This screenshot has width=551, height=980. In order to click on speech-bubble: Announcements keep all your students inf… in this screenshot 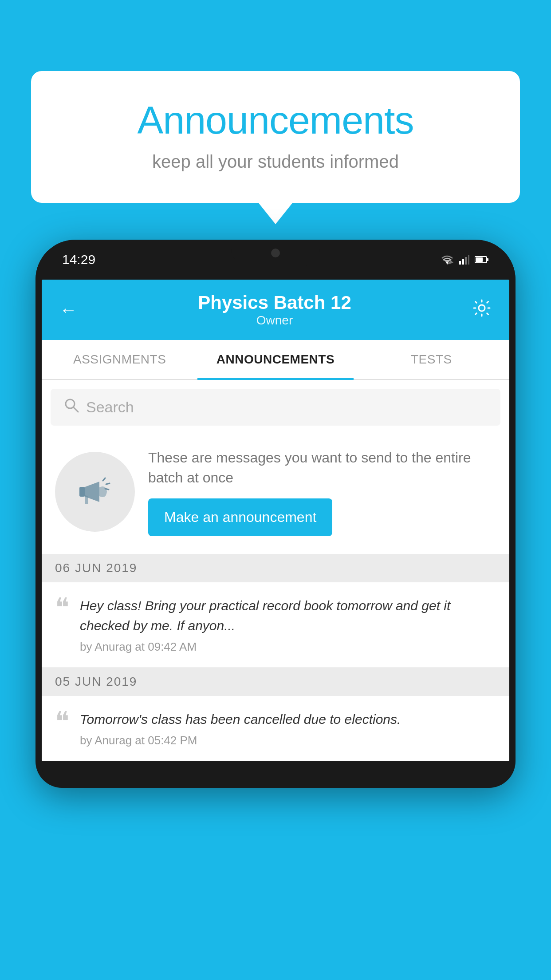, I will do `click(276, 137)`.